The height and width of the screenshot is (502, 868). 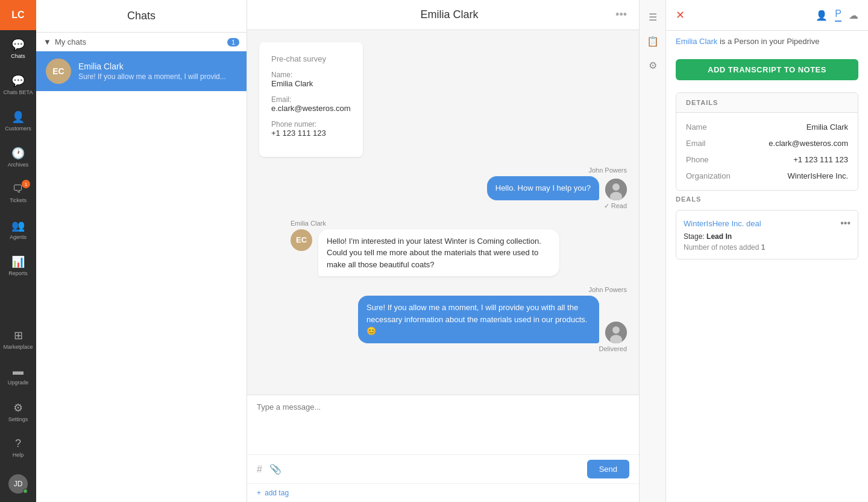 What do you see at coordinates (18, 84) in the screenshot?
I see `sidebar-item-chats-beta: 💬 Chats BETA` at bounding box center [18, 84].